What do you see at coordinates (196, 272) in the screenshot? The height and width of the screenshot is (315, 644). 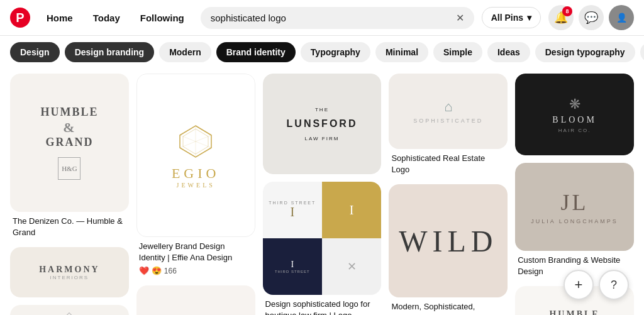 I see `pin-sub-egio: ❤️ 😍 166` at bounding box center [196, 272].